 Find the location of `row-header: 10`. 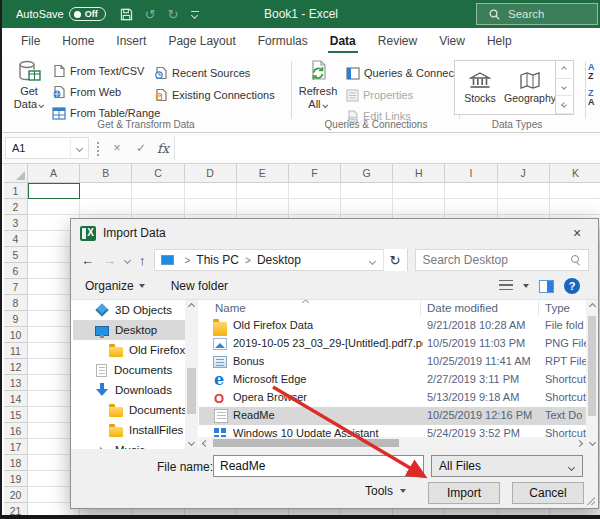

row-header: 10 is located at coordinates (16, 335).